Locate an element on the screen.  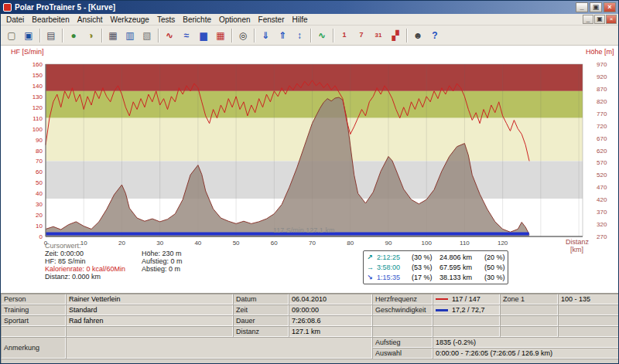
print-button: ▤ is located at coordinates (51, 36).